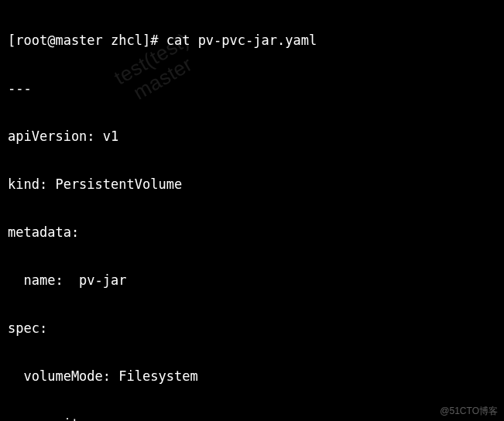 The width and height of the screenshot is (504, 421). What do you see at coordinates (252, 328) in the screenshot?
I see `yaml-line: spec:` at bounding box center [252, 328].